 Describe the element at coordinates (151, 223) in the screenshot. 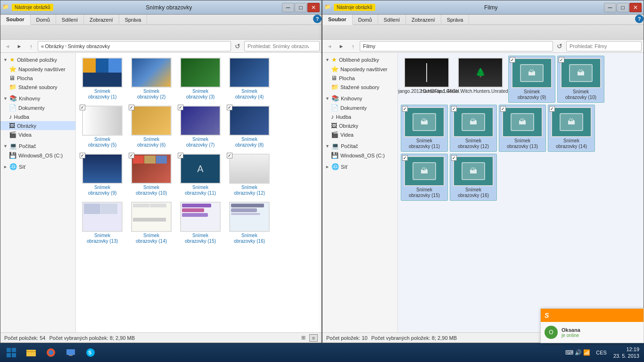

I see `file-item-14: Snímekobrazovky (14)` at that location.